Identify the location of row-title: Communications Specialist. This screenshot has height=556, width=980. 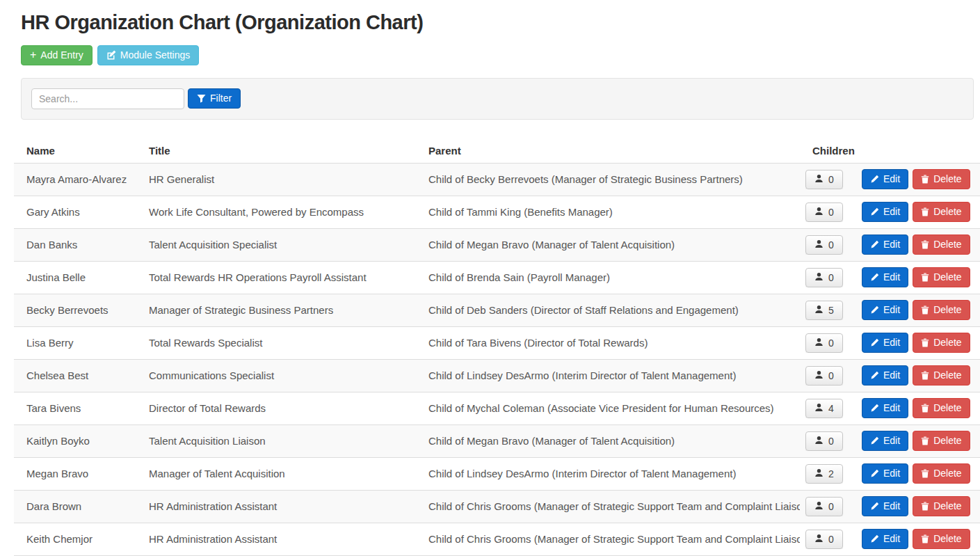
(276, 376).